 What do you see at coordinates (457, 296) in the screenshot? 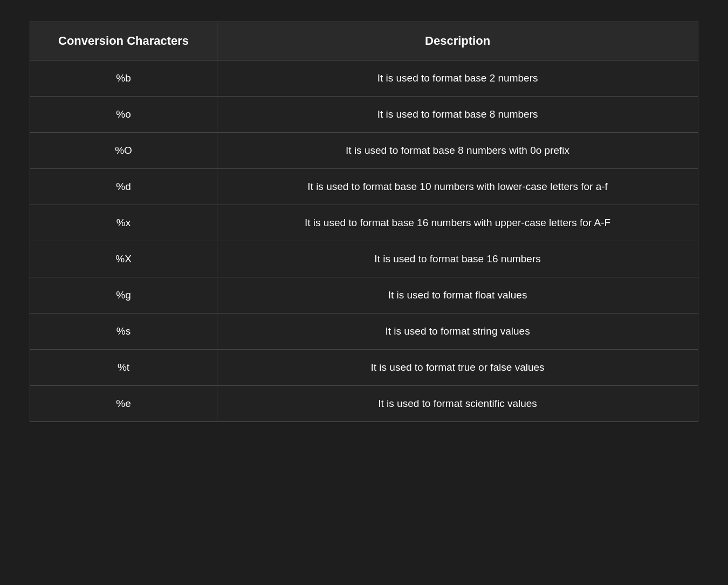
I see `description-cell: It is used to format float values` at bounding box center [457, 296].